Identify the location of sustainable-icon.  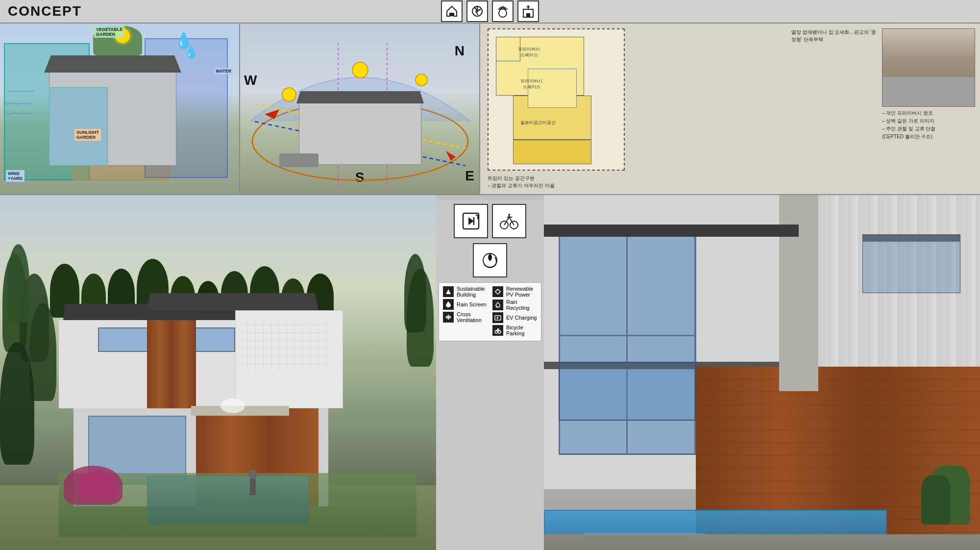
(448, 292).